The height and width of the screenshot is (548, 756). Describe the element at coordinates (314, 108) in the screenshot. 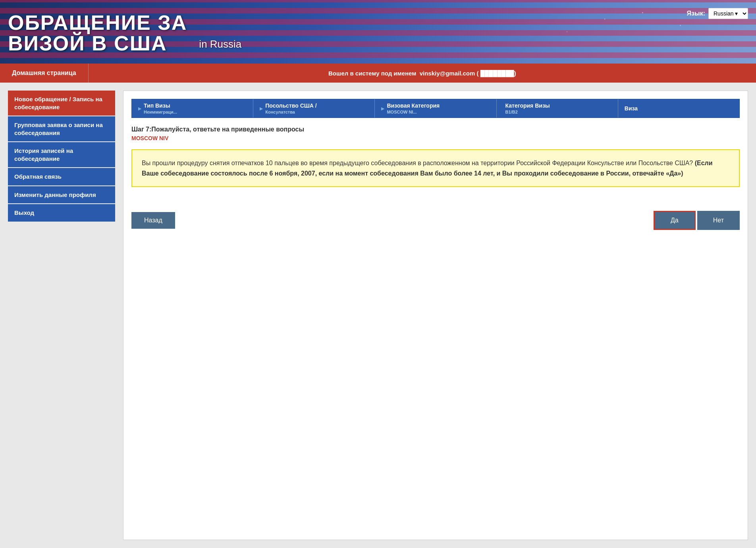

I see `breadcrumb-step-2: ▶ Посольство США / Консулатства` at that location.